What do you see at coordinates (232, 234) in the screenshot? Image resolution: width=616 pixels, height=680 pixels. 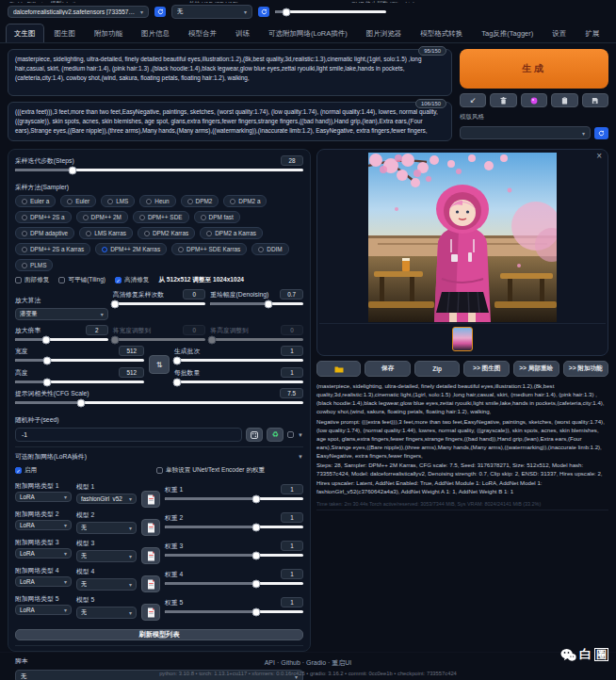 I see `sampler-option: DPM2 a Karras` at bounding box center [232, 234].